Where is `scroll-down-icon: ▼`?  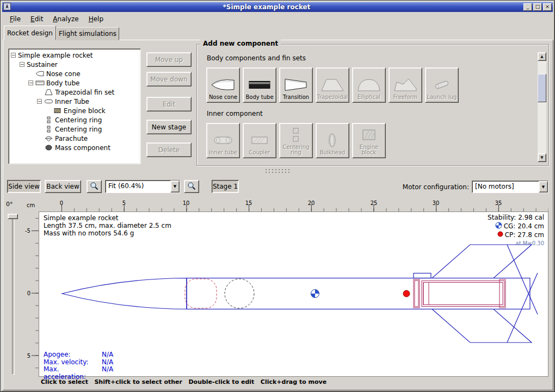 scroll-down-icon: ▼ is located at coordinates (542, 158).